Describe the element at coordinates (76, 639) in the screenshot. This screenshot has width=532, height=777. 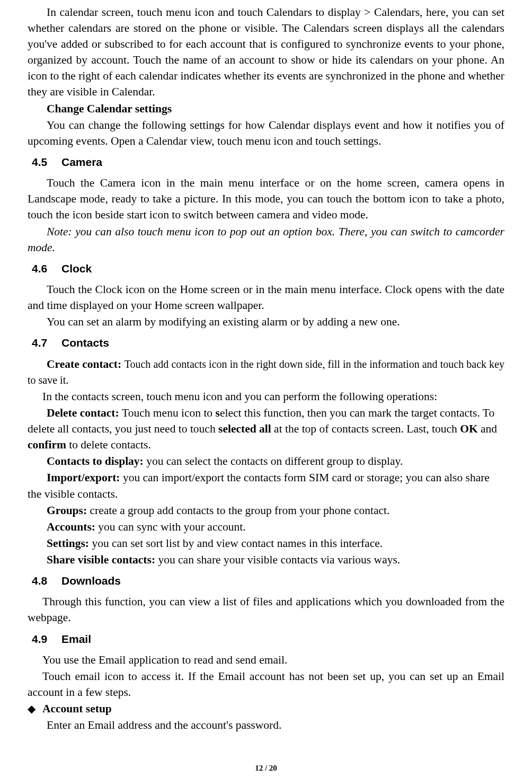
I see `section-title: Email` at that location.